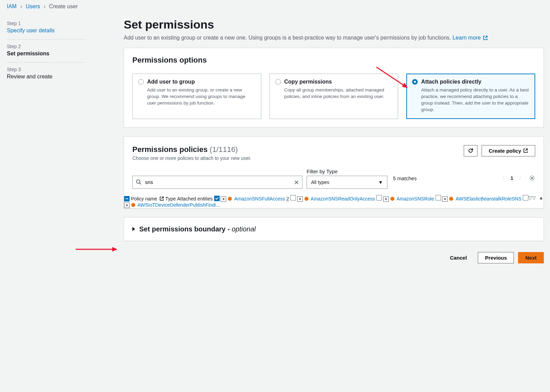 The height and width of the screenshot is (392, 550). Describe the element at coordinates (415, 199) in the screenshot. I see `policy-link: AmazonSNSRole` at that location.